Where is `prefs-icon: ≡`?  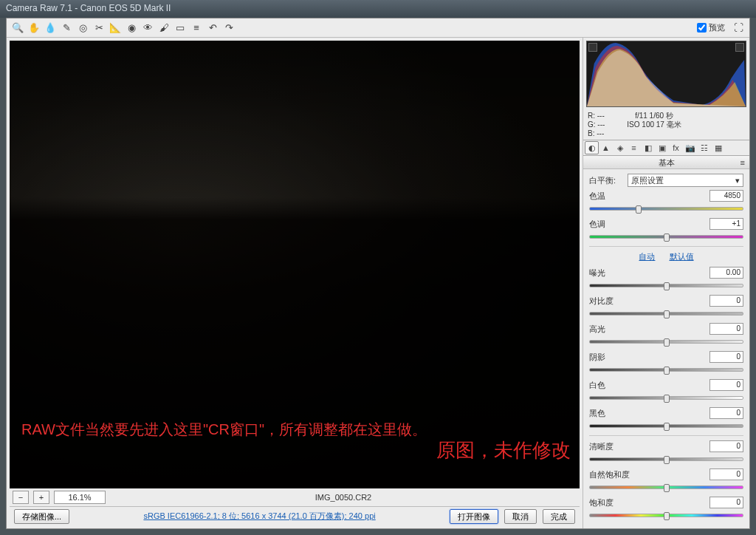 prefs-icon: ≡ is located at coordinates (196, 28).